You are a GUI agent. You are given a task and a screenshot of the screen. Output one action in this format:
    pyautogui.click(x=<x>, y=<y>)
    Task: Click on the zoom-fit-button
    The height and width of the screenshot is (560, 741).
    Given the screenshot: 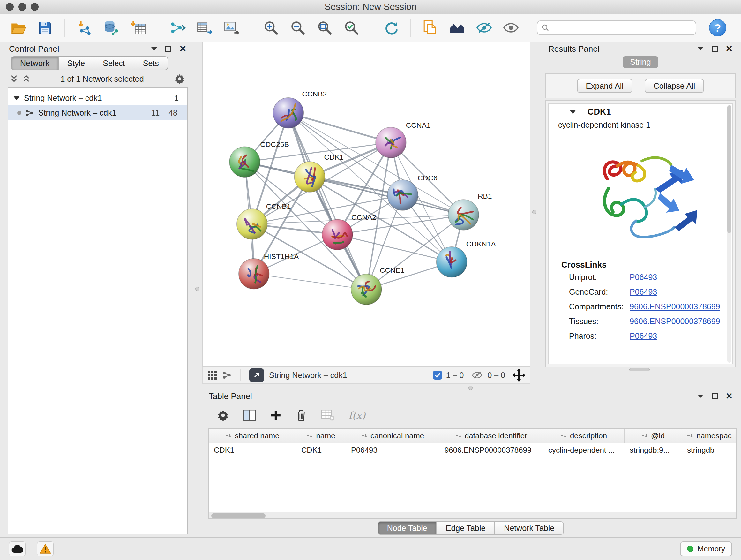 What is the action you would take?
    pyautogui.click(x=324, y=27)
    